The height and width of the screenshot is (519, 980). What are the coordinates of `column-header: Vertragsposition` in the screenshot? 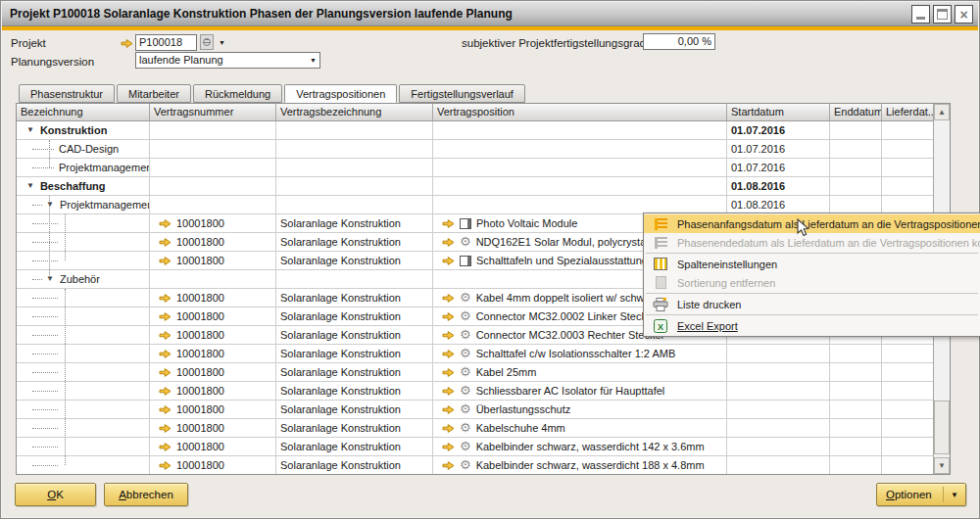 It's located at (580, 112).